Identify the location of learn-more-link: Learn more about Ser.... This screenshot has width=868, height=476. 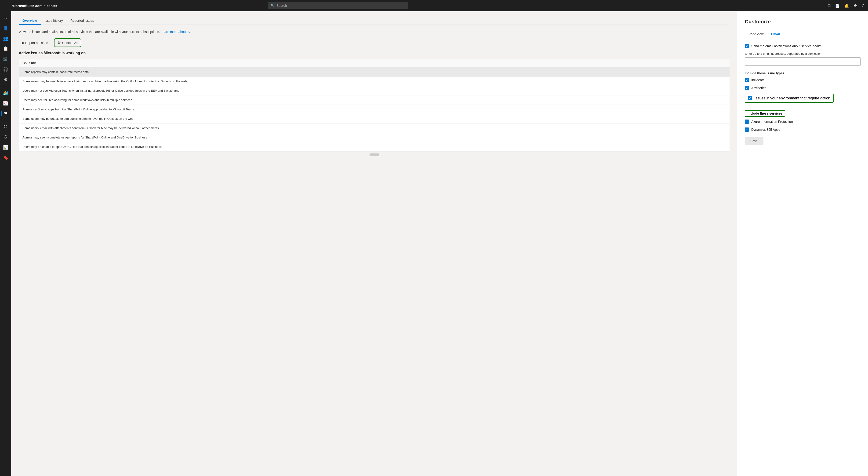
(178, 32).